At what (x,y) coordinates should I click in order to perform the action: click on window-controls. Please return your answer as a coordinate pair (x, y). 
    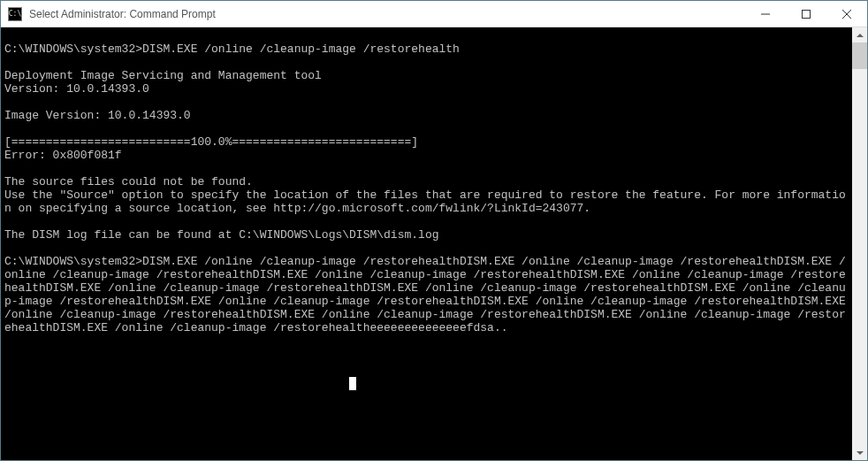
    Looking at the image, I should click on (806, 14).